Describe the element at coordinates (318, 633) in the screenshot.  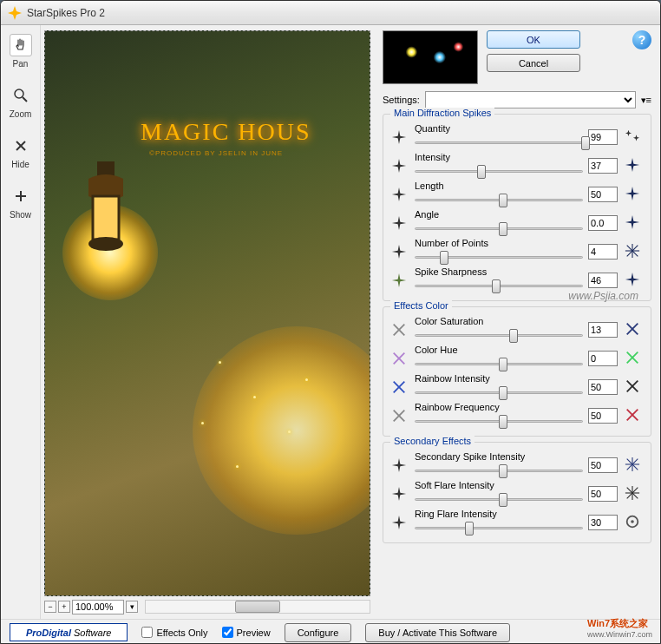
I see `configure-button: Configure` at that location.